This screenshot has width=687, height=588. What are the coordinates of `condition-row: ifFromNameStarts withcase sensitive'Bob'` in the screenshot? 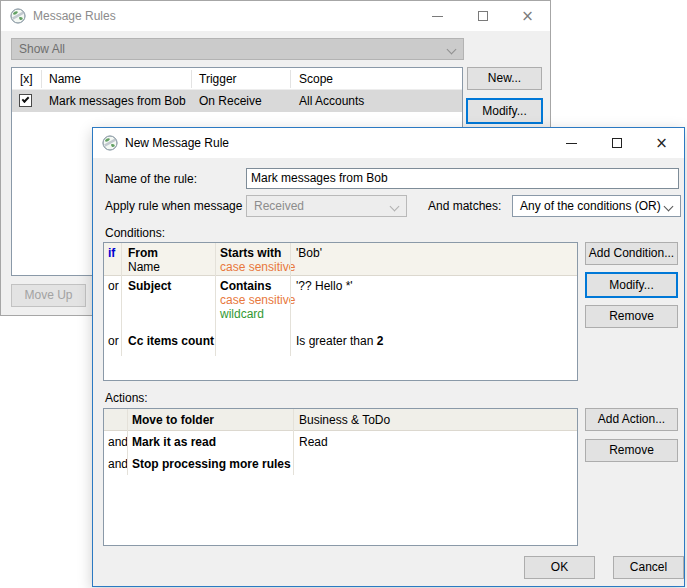 It's located at (340, 260).